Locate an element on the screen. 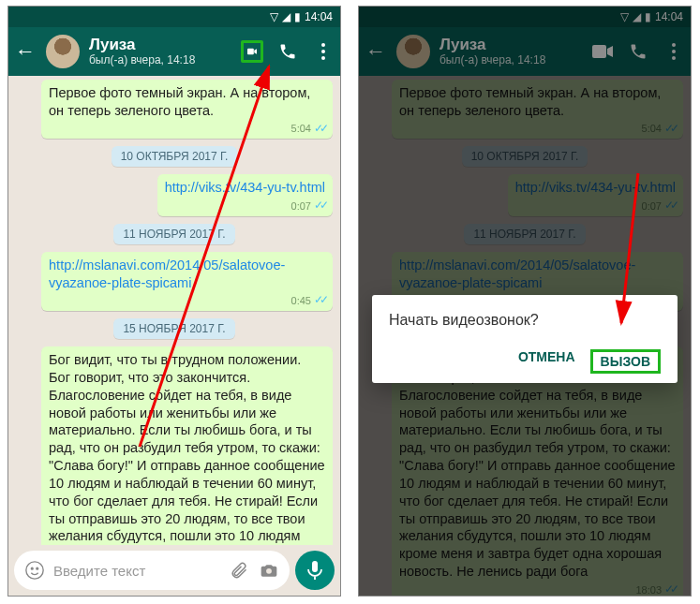  input-placeholder: Введите текст is located at coordinates (137, 571).